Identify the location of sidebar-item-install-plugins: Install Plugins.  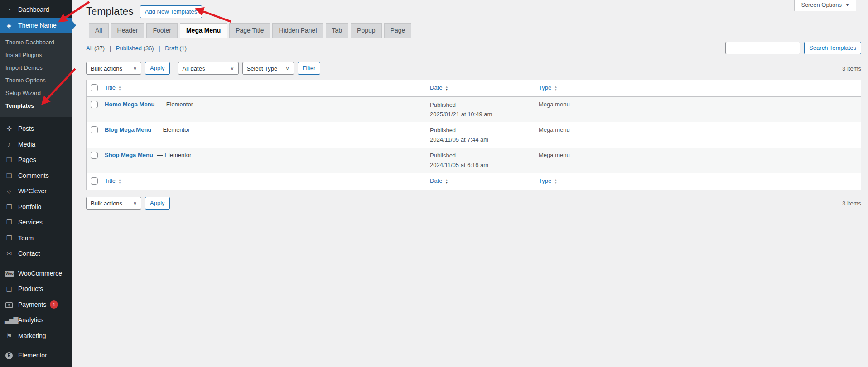
(36, 55).